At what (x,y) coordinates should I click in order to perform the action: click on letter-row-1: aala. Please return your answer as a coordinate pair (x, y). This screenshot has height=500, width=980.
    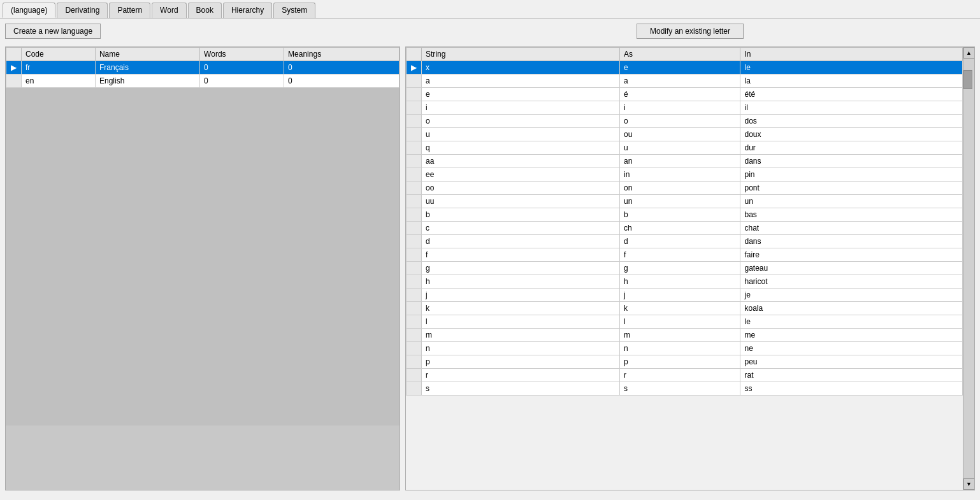
    Looking at the image, I should click on (684, 82).